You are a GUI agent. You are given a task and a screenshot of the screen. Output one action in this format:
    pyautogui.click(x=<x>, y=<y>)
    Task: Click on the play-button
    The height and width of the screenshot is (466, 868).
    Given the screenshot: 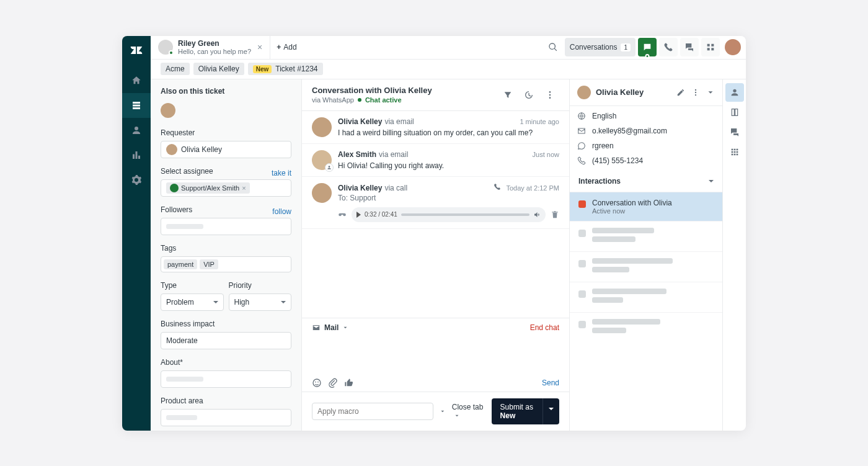 What is the action you would take?
    pyautogui.click(x=358, y=215)
    